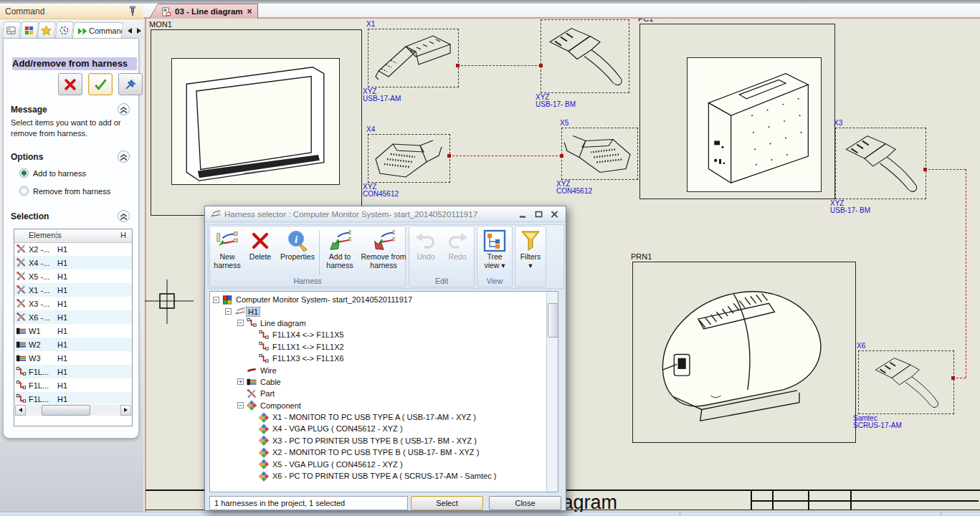 The height and width of the screenshot is (516, 980). I want to click on properties-button: iProperties, so click(298, 252).